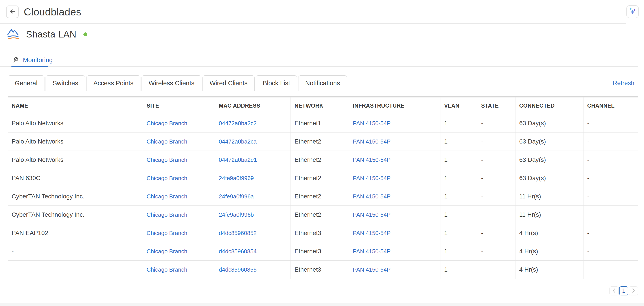  I want to click on tab-access-points: Access Points, so click(114, 83).